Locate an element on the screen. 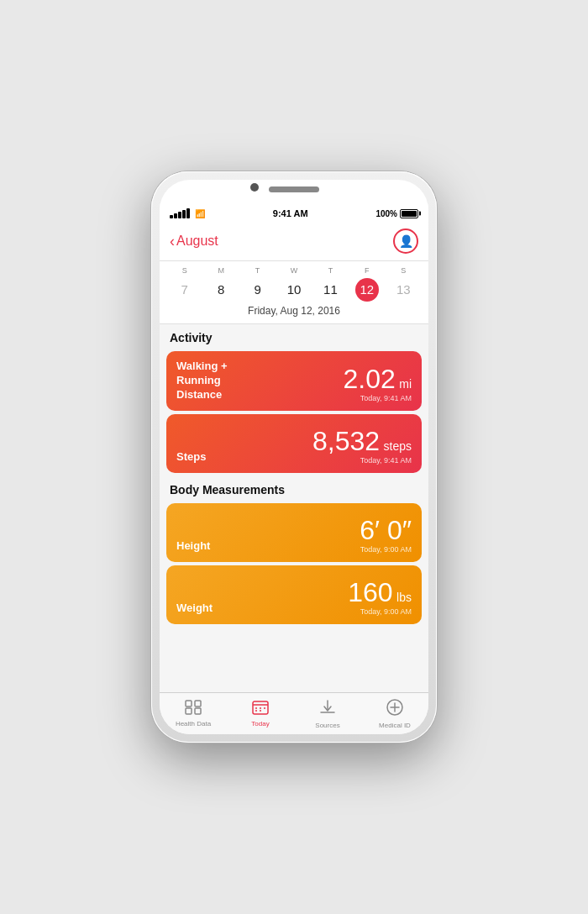 Image resolution: width=588 pixels, height=914 pixels. battery-fill is located at coordinates (409, 213).